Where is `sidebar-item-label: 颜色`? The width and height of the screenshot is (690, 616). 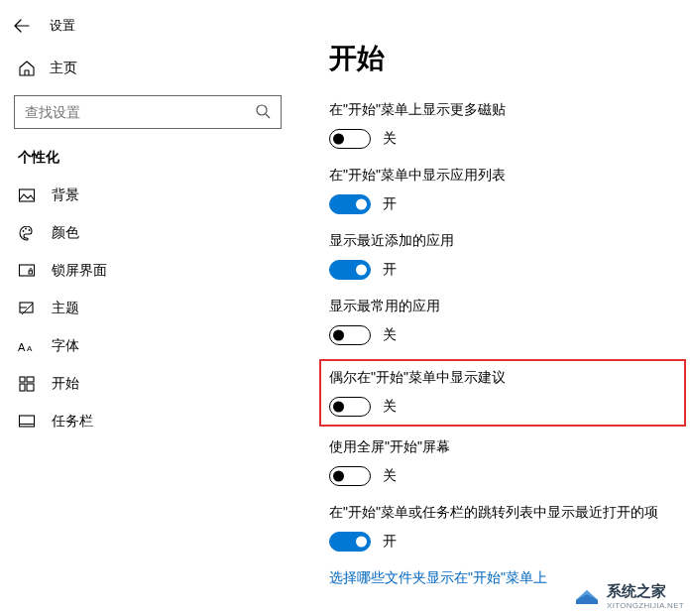
sidebar-item-label: 颜色 is located at coordinates (65, 233).